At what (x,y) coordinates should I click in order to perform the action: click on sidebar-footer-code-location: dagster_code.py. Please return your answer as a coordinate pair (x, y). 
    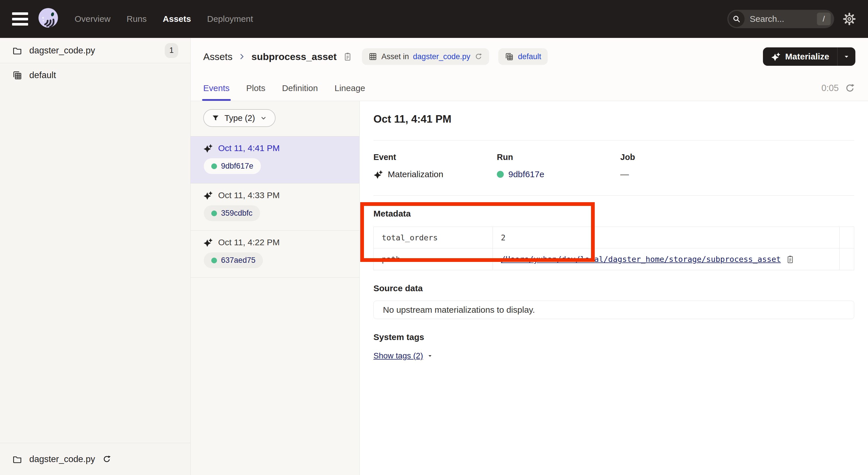
    Looking at the image, I should click on (95, 459).